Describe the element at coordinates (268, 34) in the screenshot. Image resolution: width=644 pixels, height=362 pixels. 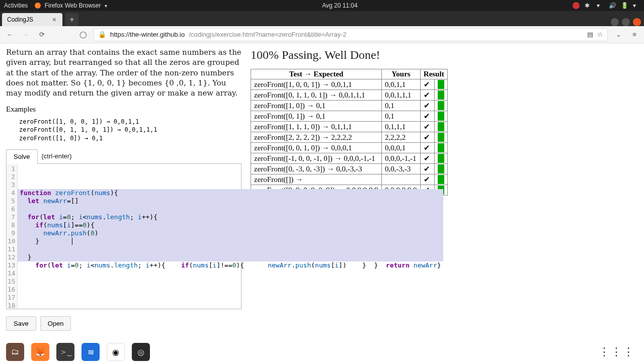
I see `url-path: /codingjs/exercise.html?name=zeroFront&t…` at that location.